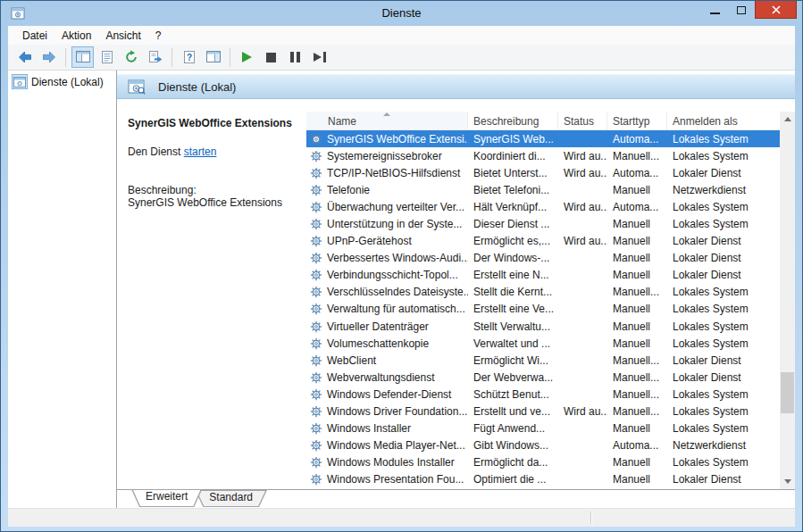 The width and height of the screenshot is (803, 532). What do you see at coordinates (724, 121) in the screenshot?
I see `column-header-anmelden-als: Anmelden als` at bounding box center [724, 121].